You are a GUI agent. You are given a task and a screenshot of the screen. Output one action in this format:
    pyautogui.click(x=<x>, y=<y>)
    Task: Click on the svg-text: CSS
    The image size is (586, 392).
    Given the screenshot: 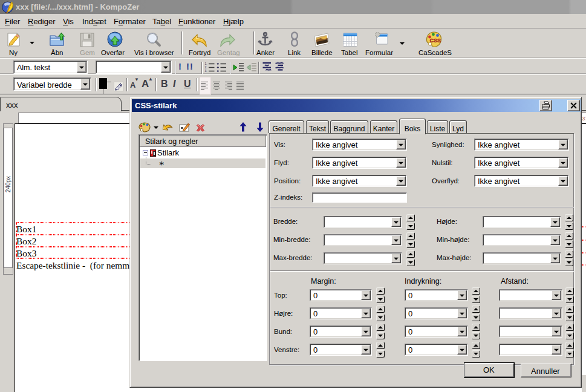 What is the action you would take?
    pyautogui.click(x=435, y=41)
    